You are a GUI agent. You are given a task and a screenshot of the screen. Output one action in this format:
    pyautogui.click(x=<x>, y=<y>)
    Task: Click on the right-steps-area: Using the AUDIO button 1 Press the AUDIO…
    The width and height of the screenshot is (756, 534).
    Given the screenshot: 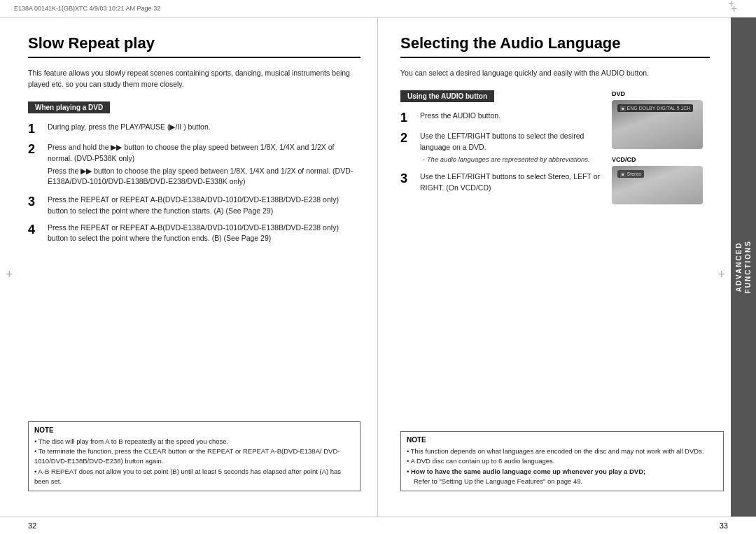 What is the action you would take?
    pyautogui.click(x=503, y=147)
    